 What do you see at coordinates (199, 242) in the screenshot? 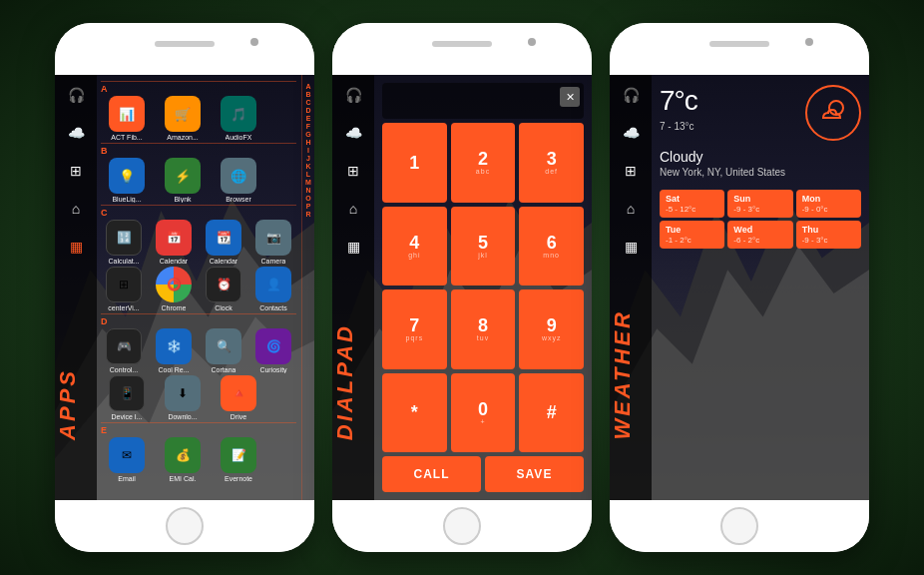
I see `app-row-c1: 🔢 Calculat... 📅 Calendar 📆 Calendar 📷 Ca…` at bounding box center [199, 242].